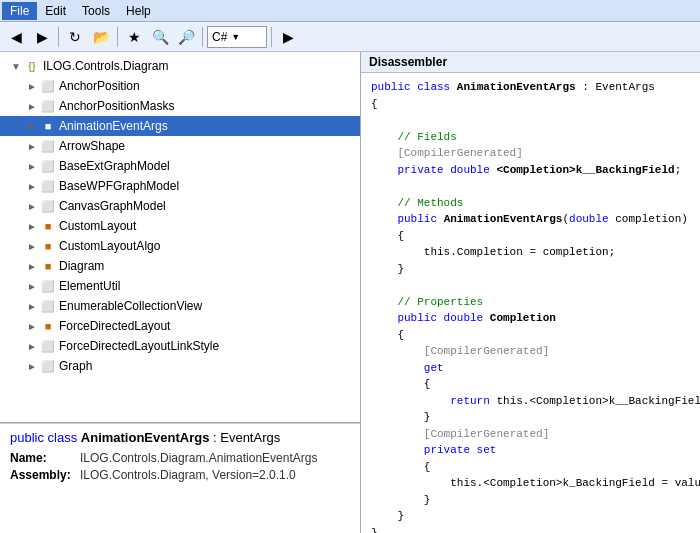 The image size is (700, 533). I want to click on class-name: AnimationEventArgs, so click(516, 87).